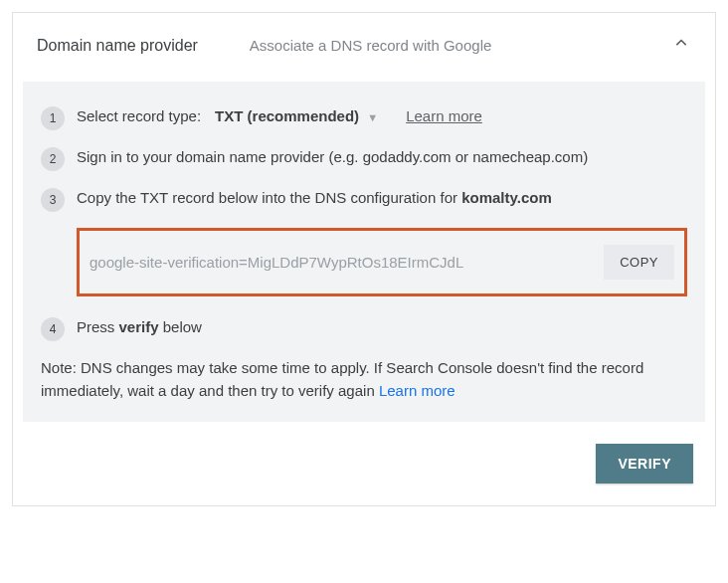 The width and height of the screenshot is (728, 583). What do you see at coordinates (139, 326) in the screenshot?
I see `step-4-bold: verify` at bounding box center [139, 326].